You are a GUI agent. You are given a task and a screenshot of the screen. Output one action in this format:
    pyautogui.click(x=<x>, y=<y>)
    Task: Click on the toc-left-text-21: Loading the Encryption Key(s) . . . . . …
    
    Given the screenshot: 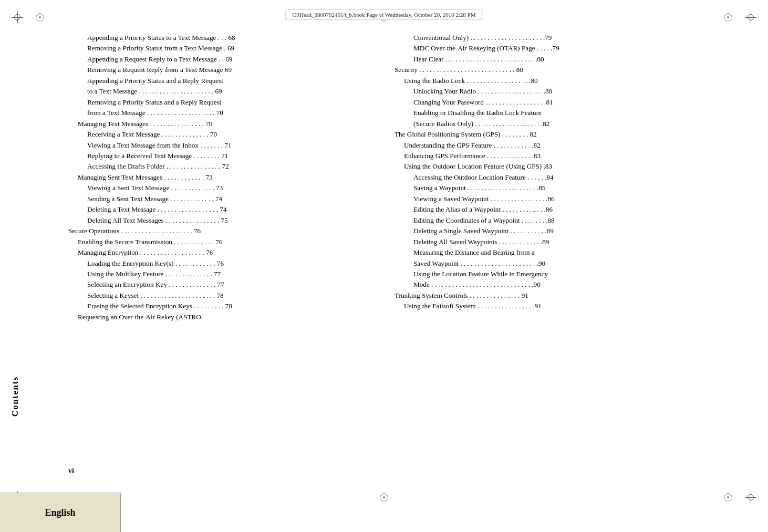 What is the action you would take?
    pyautogui.click(x=221, y=264)
    